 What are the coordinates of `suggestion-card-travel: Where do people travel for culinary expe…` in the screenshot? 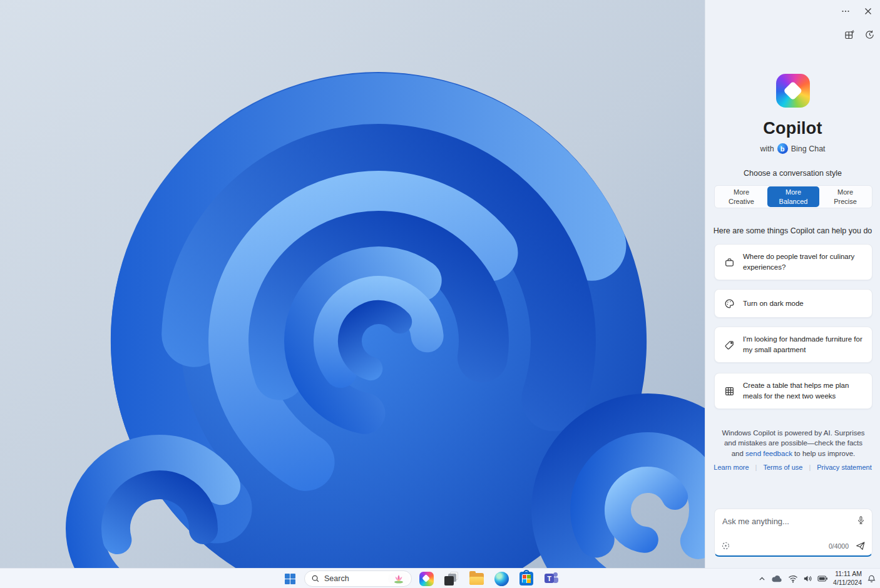 It's located at (794, 262).